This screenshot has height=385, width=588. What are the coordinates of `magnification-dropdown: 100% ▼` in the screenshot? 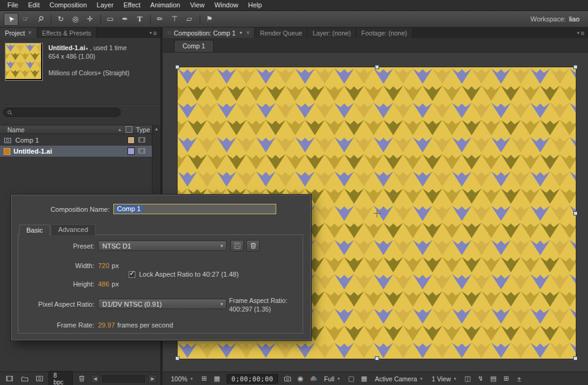 It's located at (183, 379).